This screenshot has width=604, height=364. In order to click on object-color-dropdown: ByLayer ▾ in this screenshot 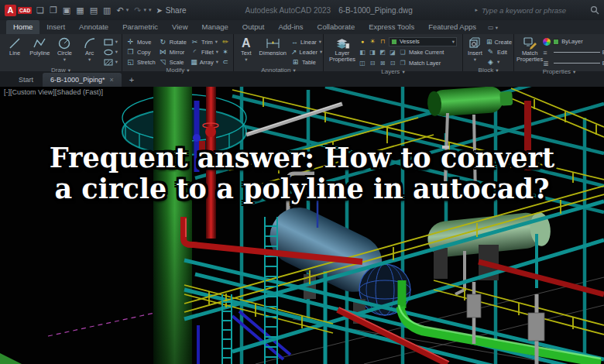, I will do `click(573, 42)`.